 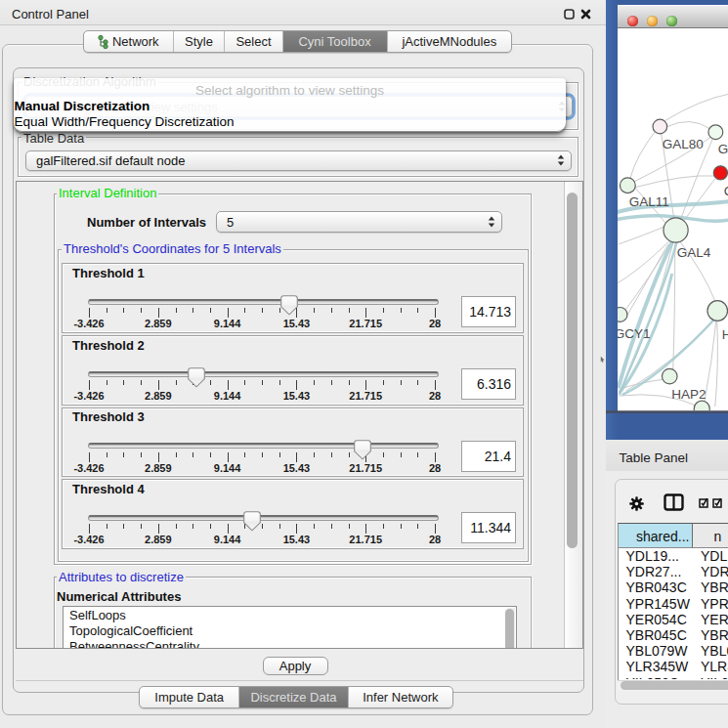 I want to click on svg-text: GAL80, so click(x=682, y=145).